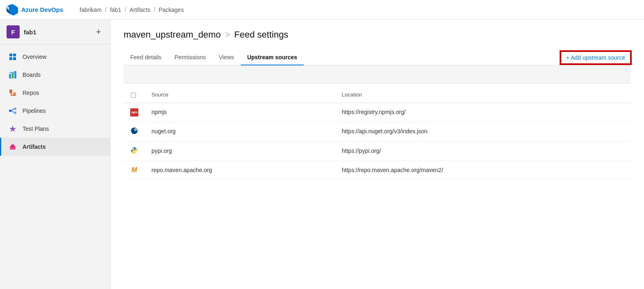 This screenshot has width=644, height=289. I want to click on pypi-icon, so click(134, 150).